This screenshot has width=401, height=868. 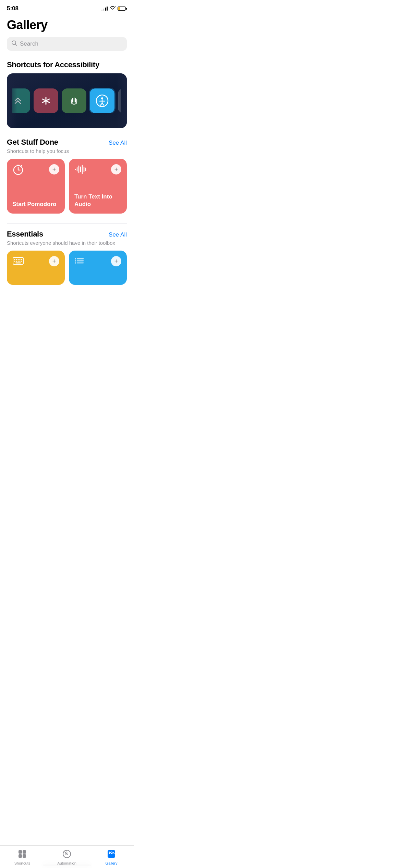 What do you see at coordinates (67, 176) in the screenshot?
I see `get-stuff-done-section: Get Stuff Done See All Shortcuts to help…` at bounding box center [67, 176].